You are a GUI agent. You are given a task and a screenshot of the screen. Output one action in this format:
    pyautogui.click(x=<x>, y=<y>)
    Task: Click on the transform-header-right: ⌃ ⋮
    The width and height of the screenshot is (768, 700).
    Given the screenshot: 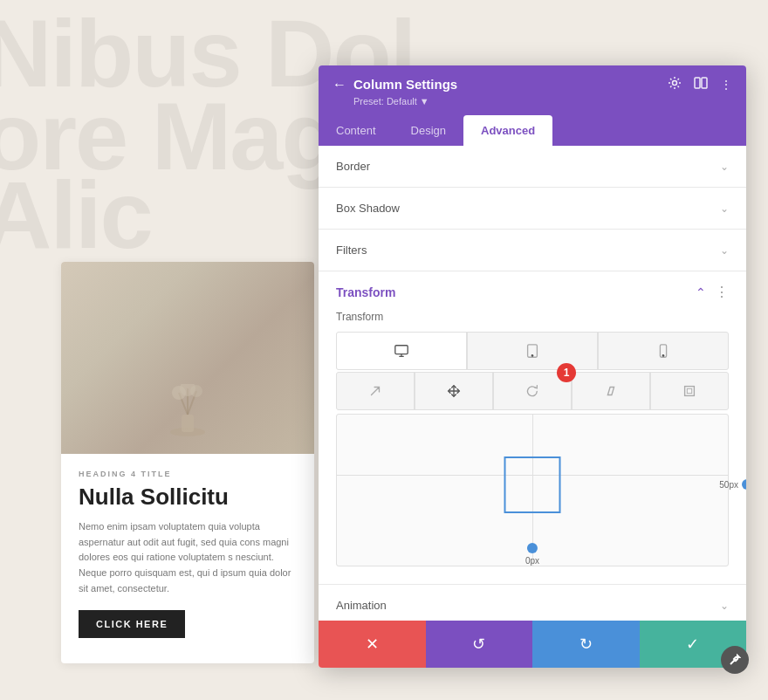 What is the action you would take?
    pyautogui.click(x=712, y=292)
    